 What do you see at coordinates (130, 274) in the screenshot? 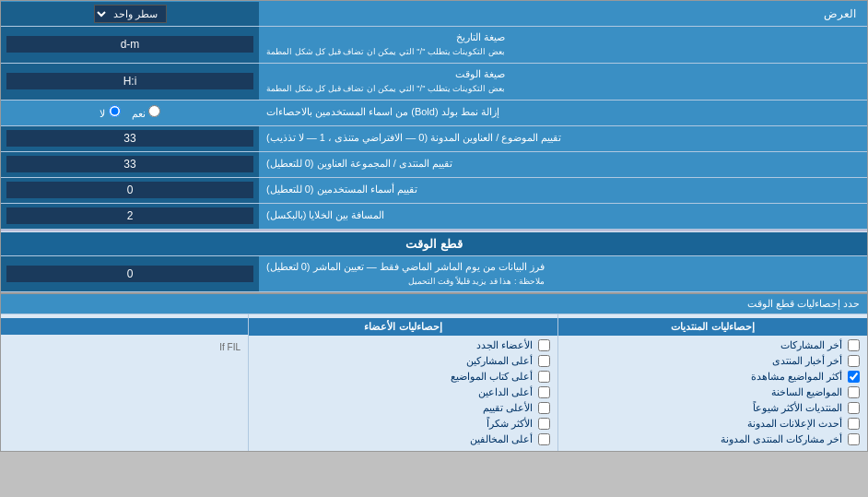
I see `time-cut-input: 0` at bounding box center [130, 274].